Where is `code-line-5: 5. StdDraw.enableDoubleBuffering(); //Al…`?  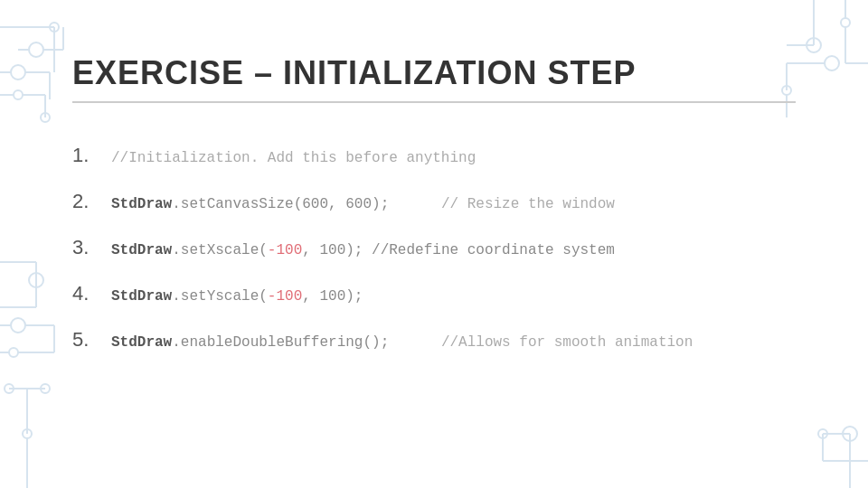 code-line-5: 5. StdDraw.enableDoubleBuffering(); //Al… is located at coordinates (434, 340).